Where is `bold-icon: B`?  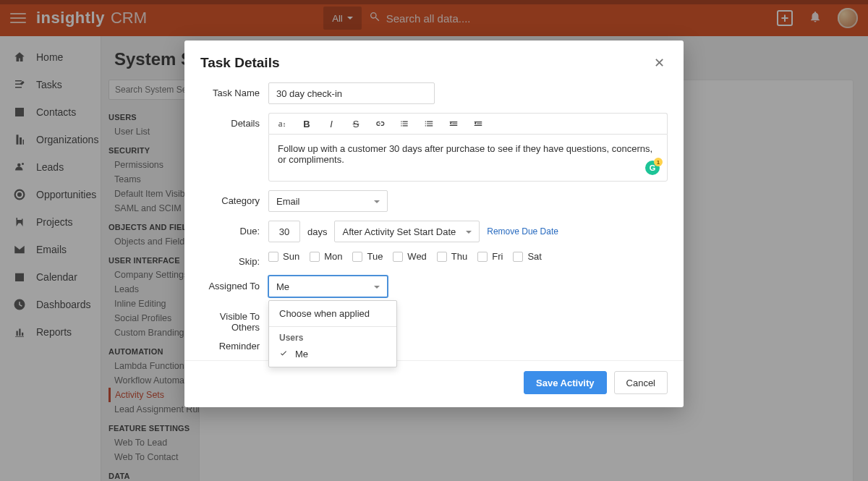
bold-icon: B is located at coordinates (307, 124).